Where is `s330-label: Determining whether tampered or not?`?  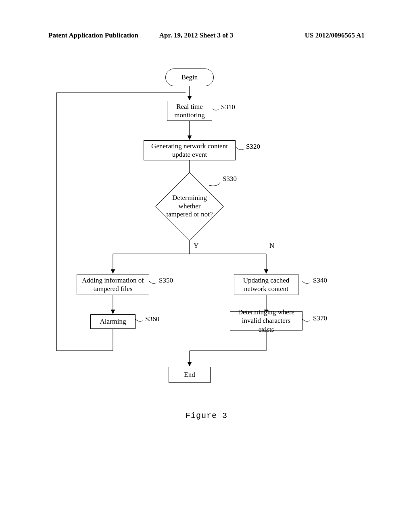
s330-label: Determining whether tampered or not? is located at coordinates (190, 206).